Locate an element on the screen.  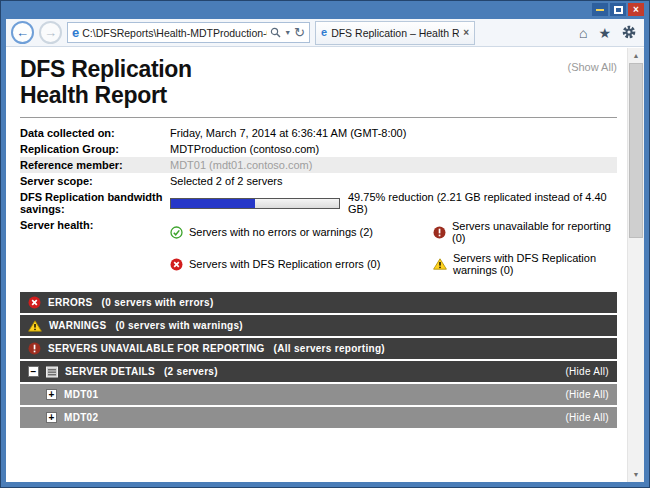
page-title-line1: DFS Replication is located at coordinates (318, 69).